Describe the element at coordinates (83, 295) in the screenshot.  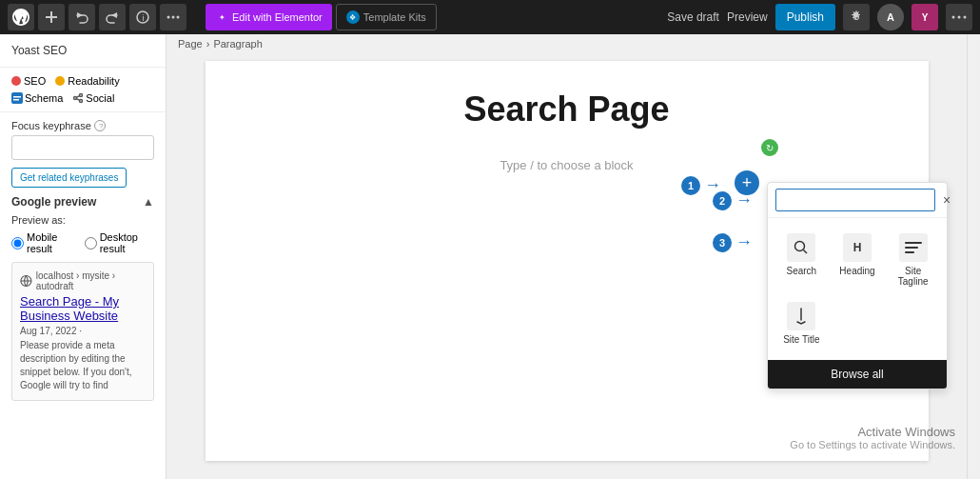
I see `yoast-content: Focus keyphrase ? Get related keyphrases…` at that location.